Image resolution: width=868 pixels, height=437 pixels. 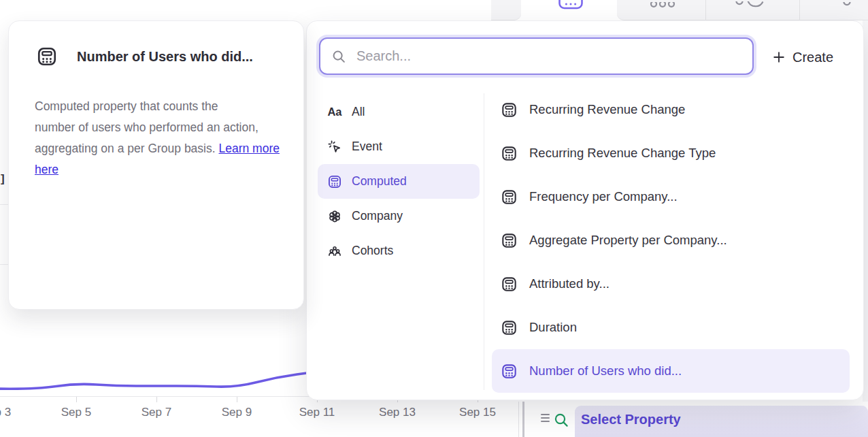 What do you see at coordinates (367, 147) in the screenshot?
I see `category-label: Event` at bounding box center [367, 147].